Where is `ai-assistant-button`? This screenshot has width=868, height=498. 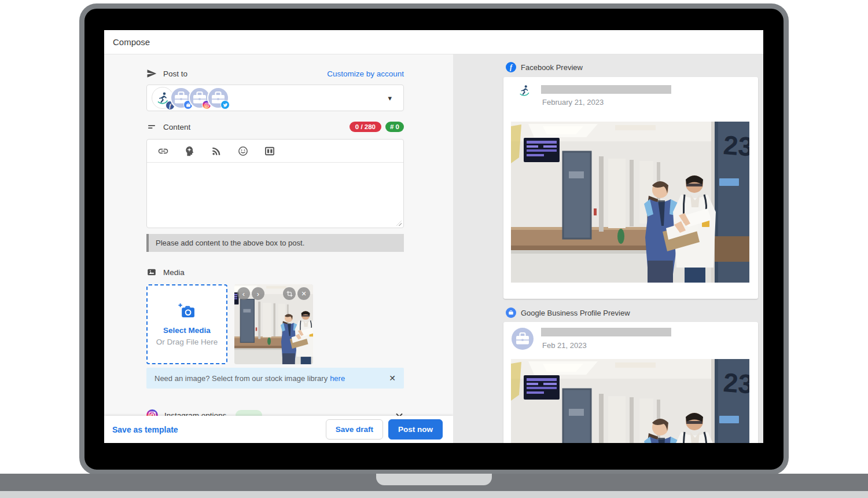
ai-assistant-button is located at coordinates (190, 151).